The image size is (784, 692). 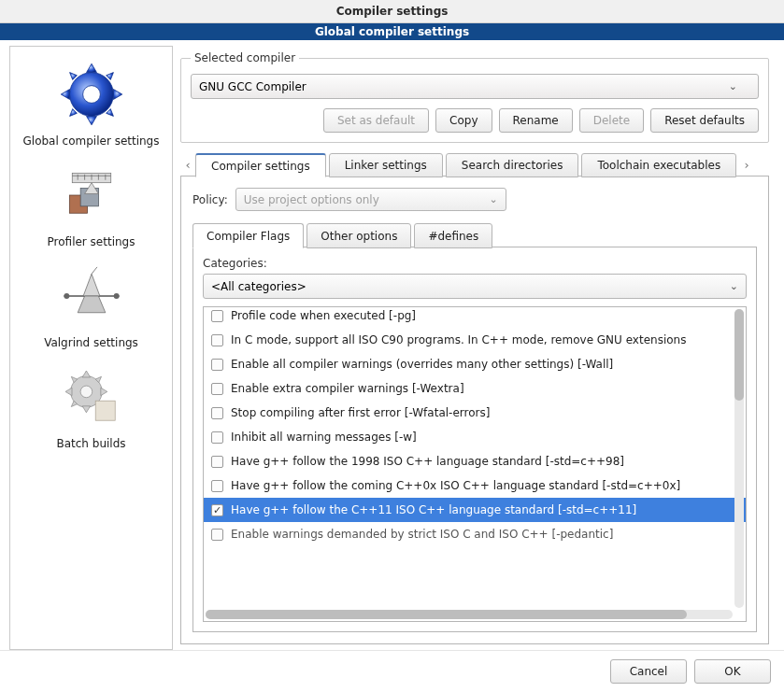 What do you see at coordinates (92, 141) in the screenshot?
I see `sidebar-item-label: Global compiler settings` at bounding box center [92, 141].